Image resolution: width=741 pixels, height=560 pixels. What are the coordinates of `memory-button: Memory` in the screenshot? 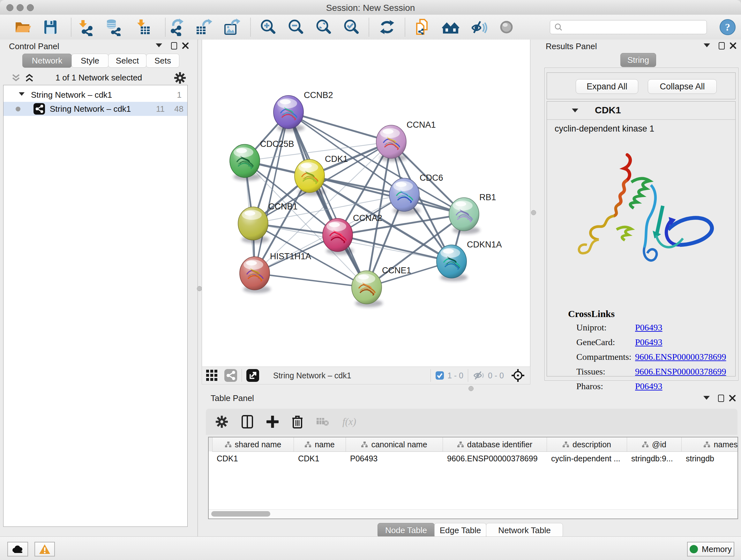 It's located at (711, 549).